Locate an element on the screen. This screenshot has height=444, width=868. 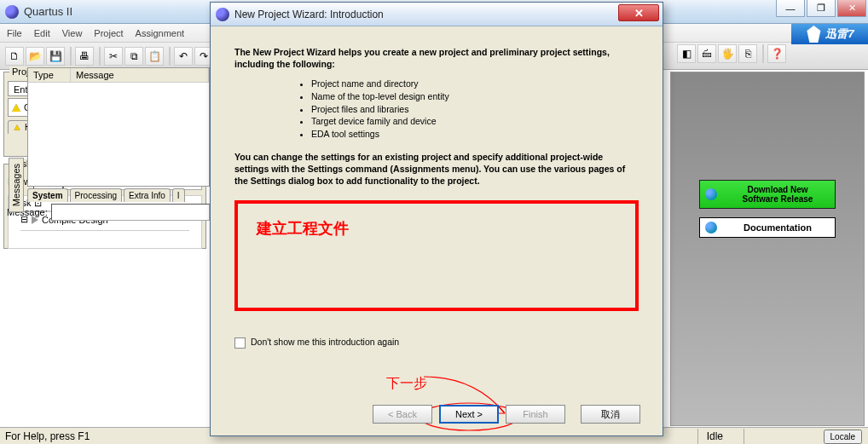
annotation-text-1: 建立工程文件 is located at coordinates (437, 228).